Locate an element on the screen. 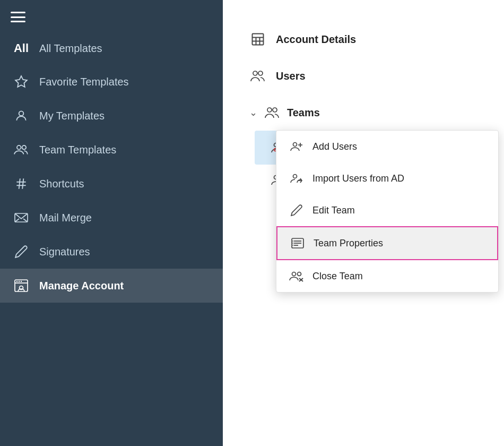  teams-label: Teams is located at coordinates (303, 113).